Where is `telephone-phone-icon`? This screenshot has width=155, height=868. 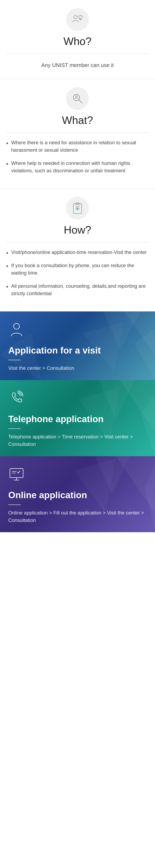
telephone-phone-icon is located at coordinates (16, 399).